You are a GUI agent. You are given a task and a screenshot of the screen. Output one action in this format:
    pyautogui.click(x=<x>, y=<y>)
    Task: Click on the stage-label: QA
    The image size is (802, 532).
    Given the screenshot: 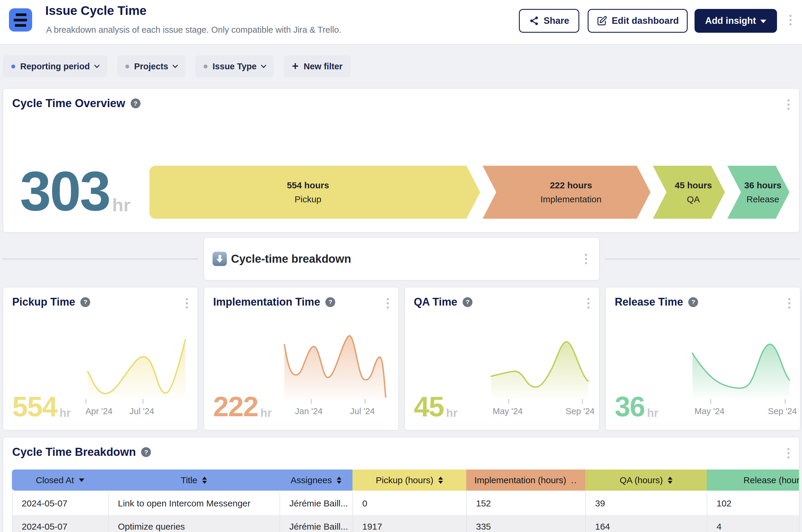 What is the action you would take?
    pyautogui.click(x=693, y=200)
    